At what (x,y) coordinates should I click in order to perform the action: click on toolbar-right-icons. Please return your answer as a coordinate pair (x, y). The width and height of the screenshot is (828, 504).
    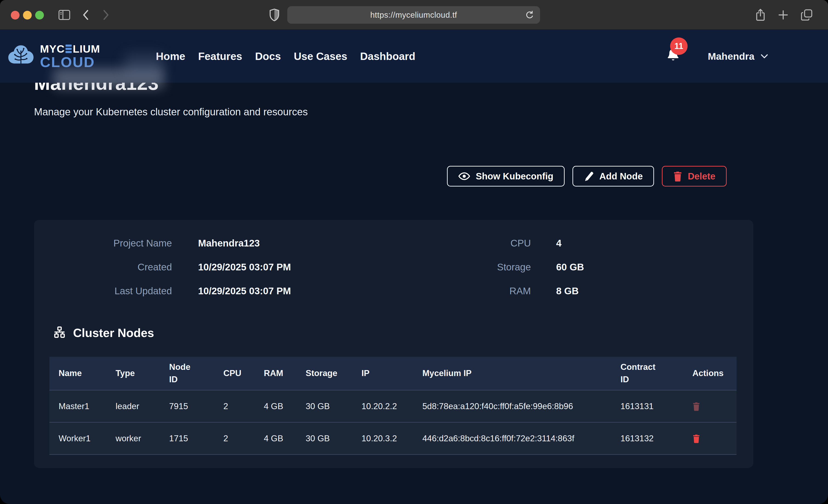
    Looking at the image, I should click on (784, 15).